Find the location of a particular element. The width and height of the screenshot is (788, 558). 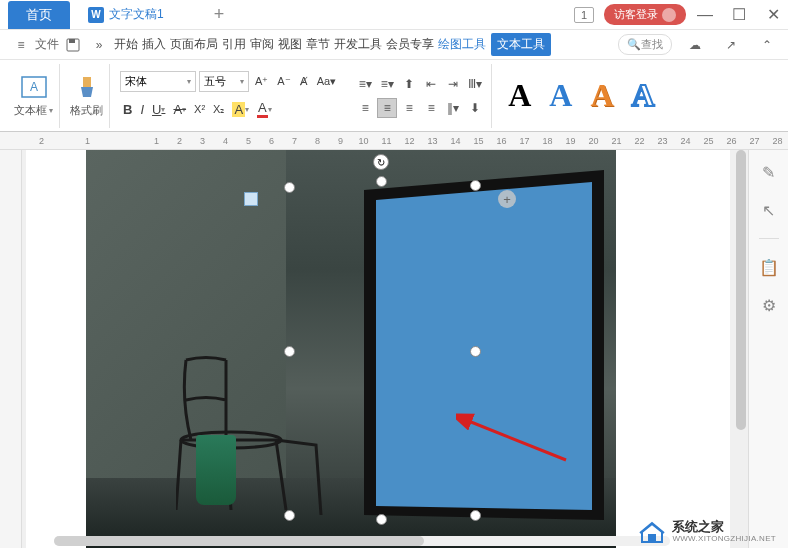

ruler-horizontal: 2112345678910111213141516171819202122232… is located at coordinates (394, 141).